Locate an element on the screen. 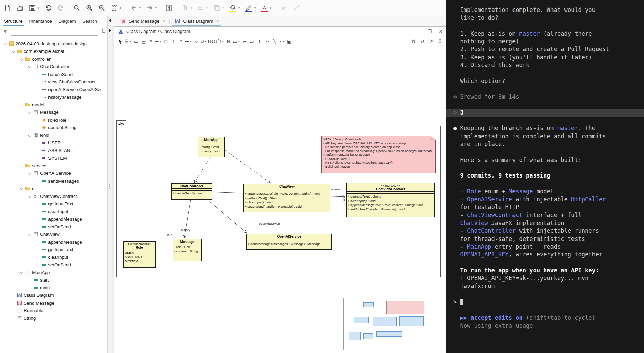 This screenshot has height=353, width=644. tree-item-role: ERole is located at coordinates (54, 136).